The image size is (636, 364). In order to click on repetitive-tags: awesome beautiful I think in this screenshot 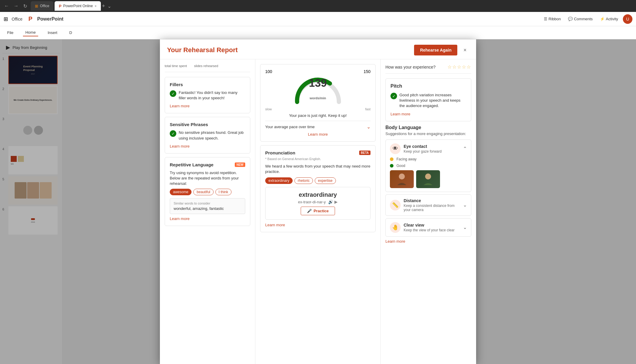, I will do `click(208, 192)`.